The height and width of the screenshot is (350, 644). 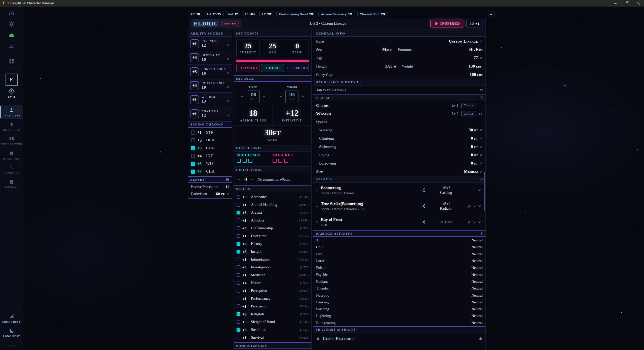 What do you see at coordinates (248, 68) in the screenshot?
I see `damage-button: −DAMAGE` at bounding box center [248, 68].